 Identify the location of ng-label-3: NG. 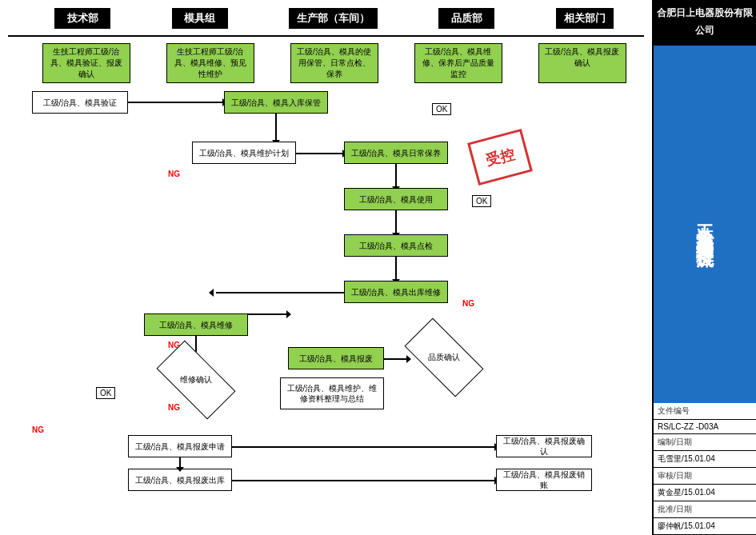
(174, 408).